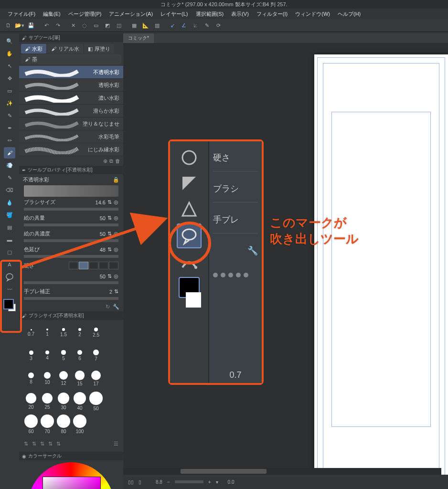  Describe the element at coordinates (71, 137) in the screenshot. I see `subtool-item-hairbrush: 水彩毛筆` at that location.